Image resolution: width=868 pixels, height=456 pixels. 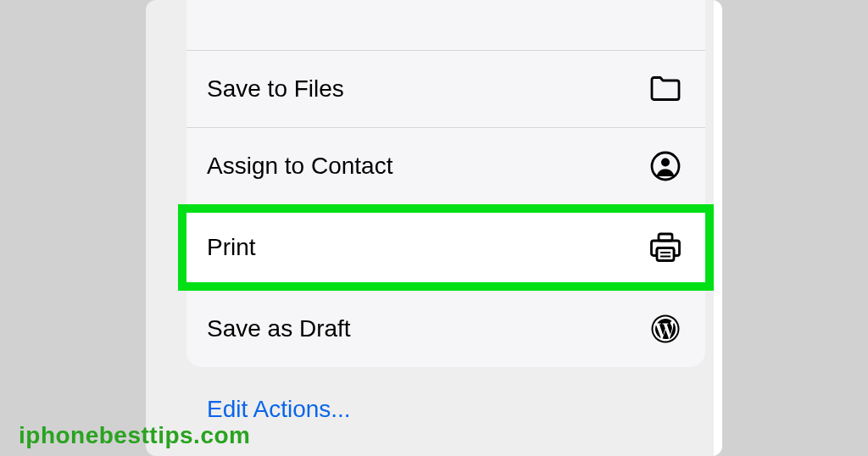 I want to click on scrollbar-track, so click(x=718, y=228).